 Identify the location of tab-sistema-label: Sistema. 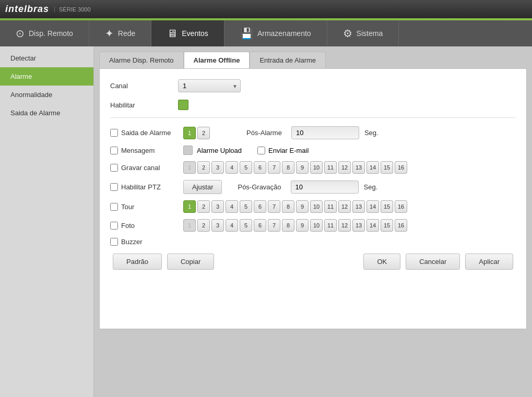
(370, 33).